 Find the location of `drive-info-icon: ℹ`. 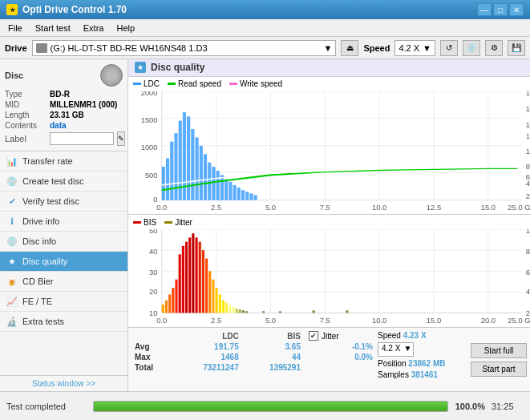

drive-info-icon: ℹ is located at coordinates (12, 221).